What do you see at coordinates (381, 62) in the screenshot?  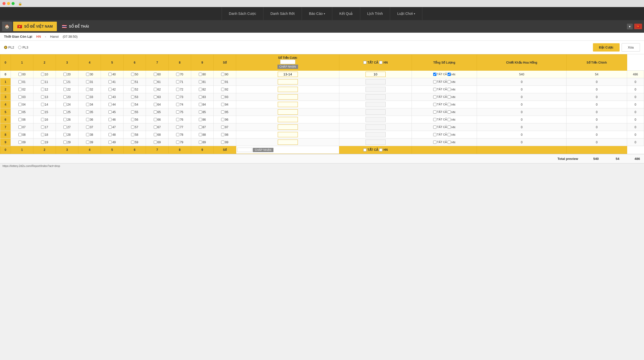 I see `header-hn-checkbox` at bounding box center [381, 62].